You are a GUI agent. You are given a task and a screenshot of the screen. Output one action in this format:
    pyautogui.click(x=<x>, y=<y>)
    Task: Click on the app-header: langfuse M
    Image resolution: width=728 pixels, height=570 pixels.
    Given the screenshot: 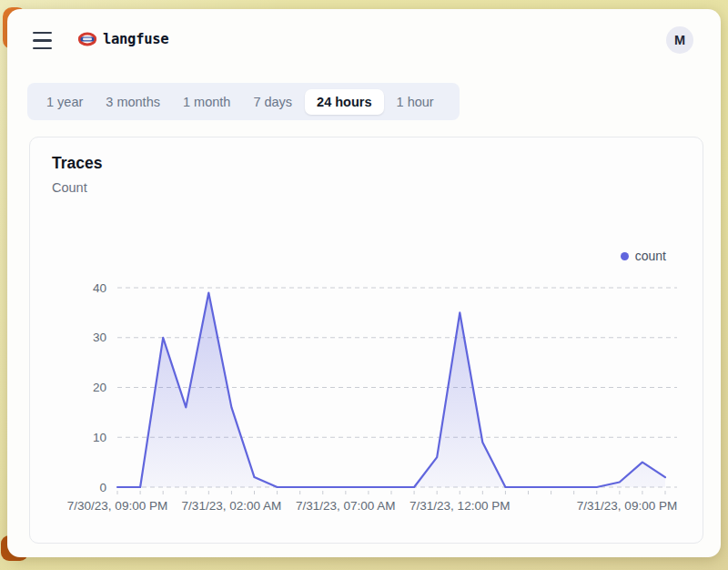 What is the action you would take?
    pyautogui.click(x=364, y=41)
    